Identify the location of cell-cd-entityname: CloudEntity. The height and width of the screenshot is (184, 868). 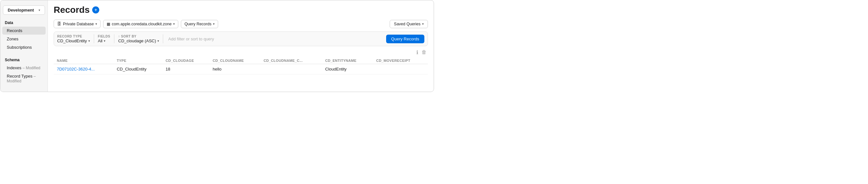
(347, 69).